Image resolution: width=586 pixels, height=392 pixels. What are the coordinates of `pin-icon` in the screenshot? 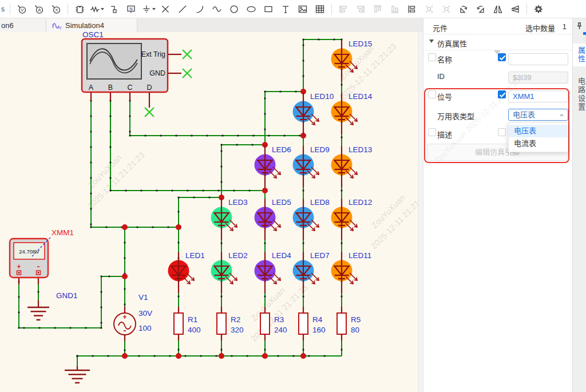 It's located at (579, 26).